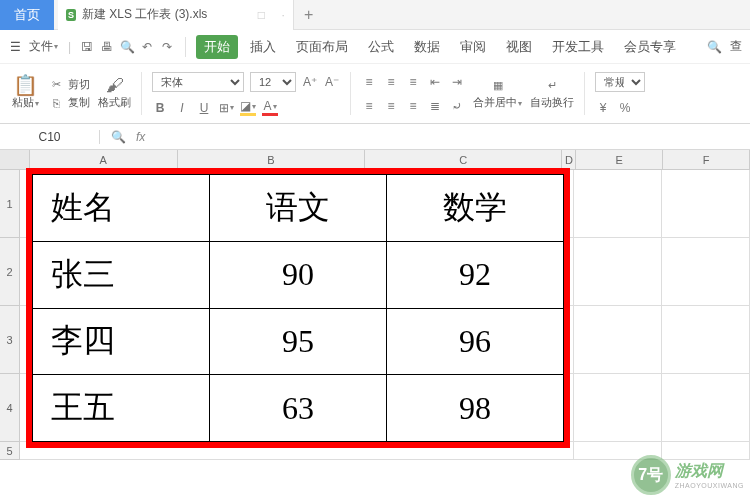 Image resolution: width=750 pixels, height=501 pixels. What do you see at coordinates (298, 208) in the screenshot?
I see `table-header-row: 姓名 语文 数学` at bounding box center [298, 208].